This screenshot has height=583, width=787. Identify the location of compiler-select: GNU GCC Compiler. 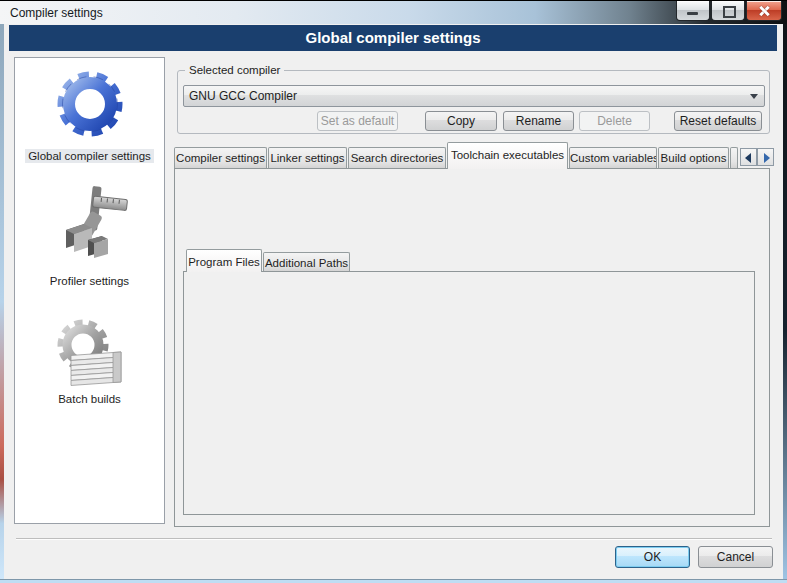
(474, 96).